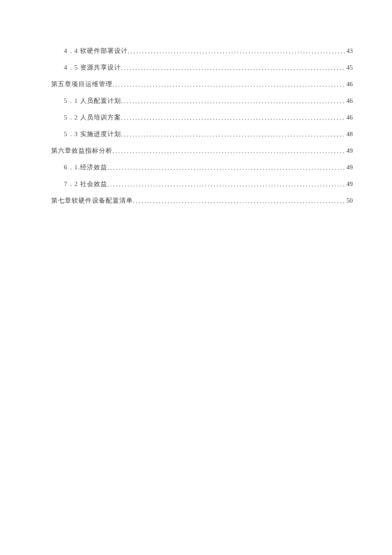 The width and height of the screenshot is (392, 555). Describe the element at coordinates (202, 184) in the screenshot. I see `toc-entry: 7．2 社会效益 49` at that location.